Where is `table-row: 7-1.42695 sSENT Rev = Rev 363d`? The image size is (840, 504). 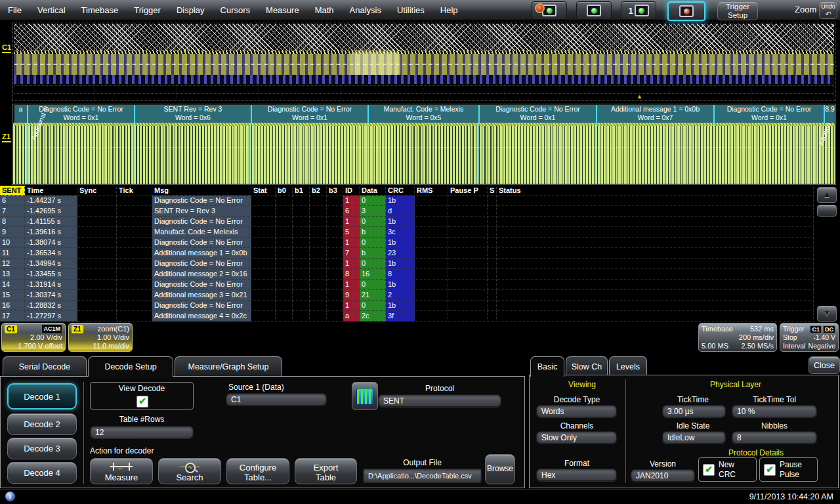 table-row: 7-1.42695 sSENT Rev = Rev 363d is located at coordinates (407, 211).